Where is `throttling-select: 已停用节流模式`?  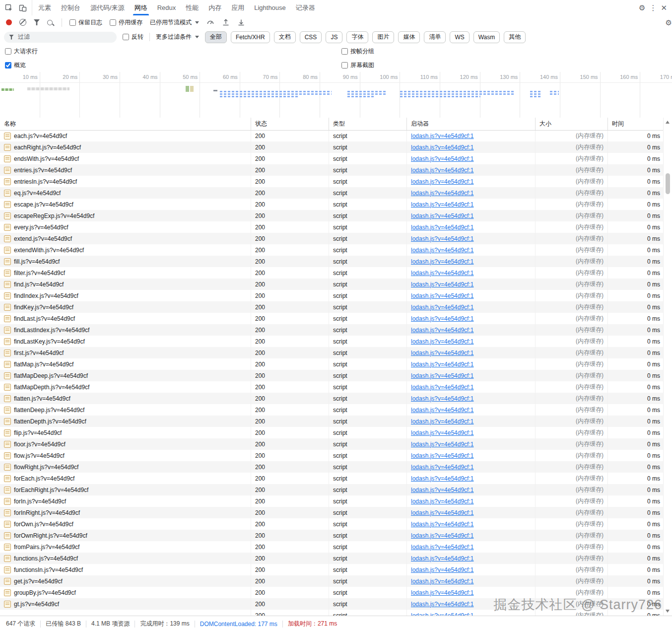 throttling-select: 已停用节流模式 is located at coordinates (175, 23).